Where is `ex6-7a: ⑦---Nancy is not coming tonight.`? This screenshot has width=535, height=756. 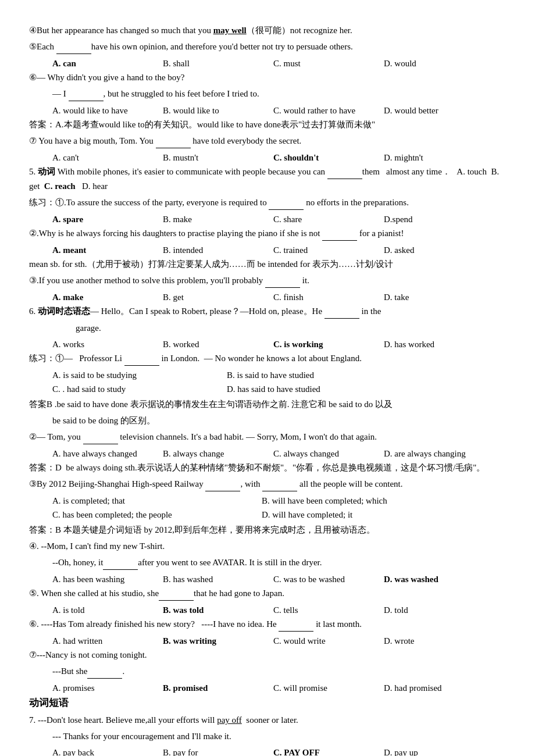
ex6-7a: ⑦---Nancy is not coming tonight. is located at coordinates (268, 655).